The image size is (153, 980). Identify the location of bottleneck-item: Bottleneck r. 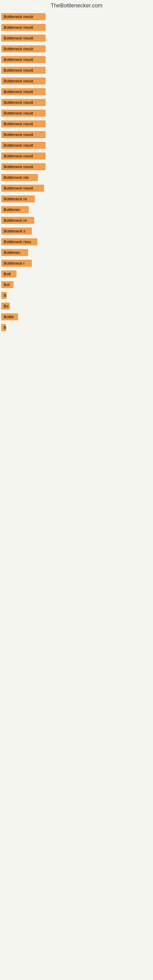
(17, 263).